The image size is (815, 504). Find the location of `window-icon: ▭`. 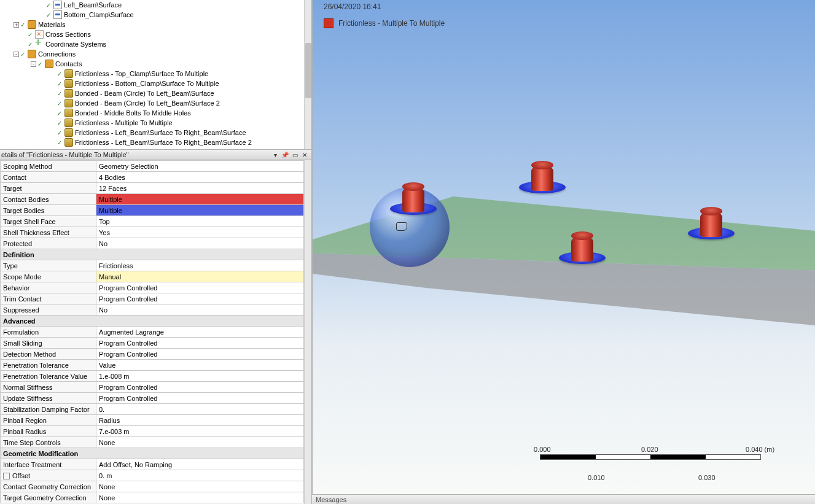

window-icon: ▭ is located at coordinates (295, 155).